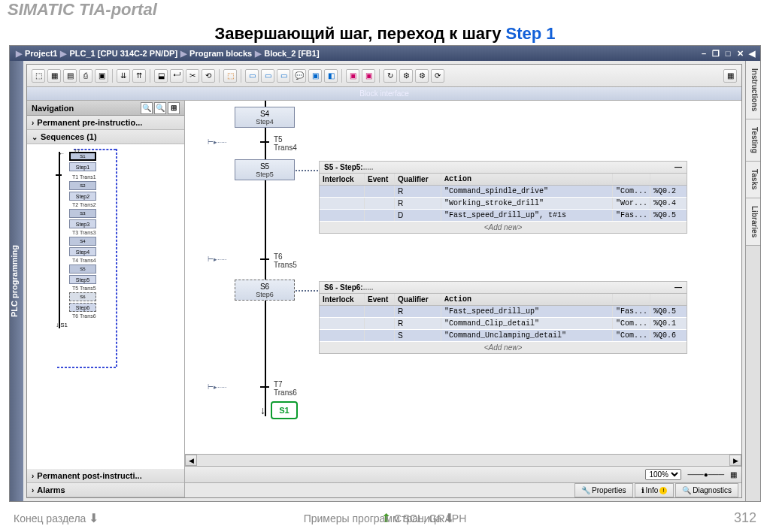  What do you see at coordinates (105, 137) in the screenshot?
I see `nav-sequences: ⌄Sequences (1)` at bounding box center [105, 137].